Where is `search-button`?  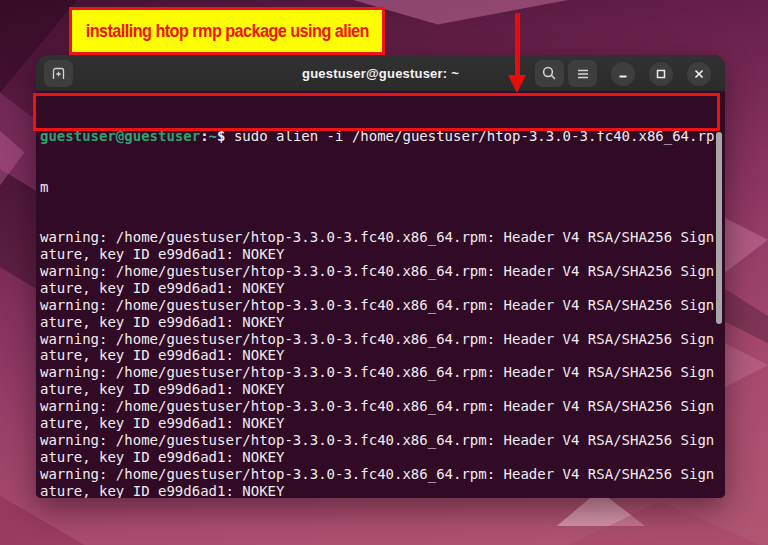
search-button is located at coordinates (550, 74).